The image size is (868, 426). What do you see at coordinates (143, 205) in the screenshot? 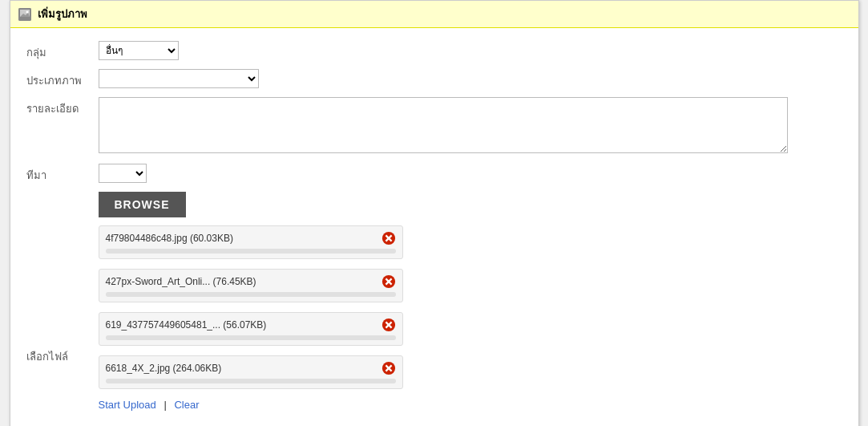
I see `browse-button: BROWSE` at bounding box center [143, 205].